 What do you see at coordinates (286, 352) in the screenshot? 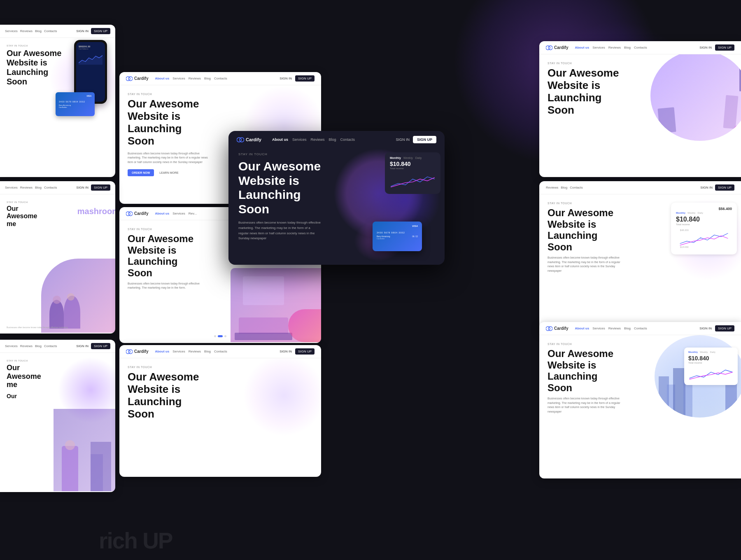
I see `btn-signin-bc: SIGN IN` at bounding box center [286, 352].